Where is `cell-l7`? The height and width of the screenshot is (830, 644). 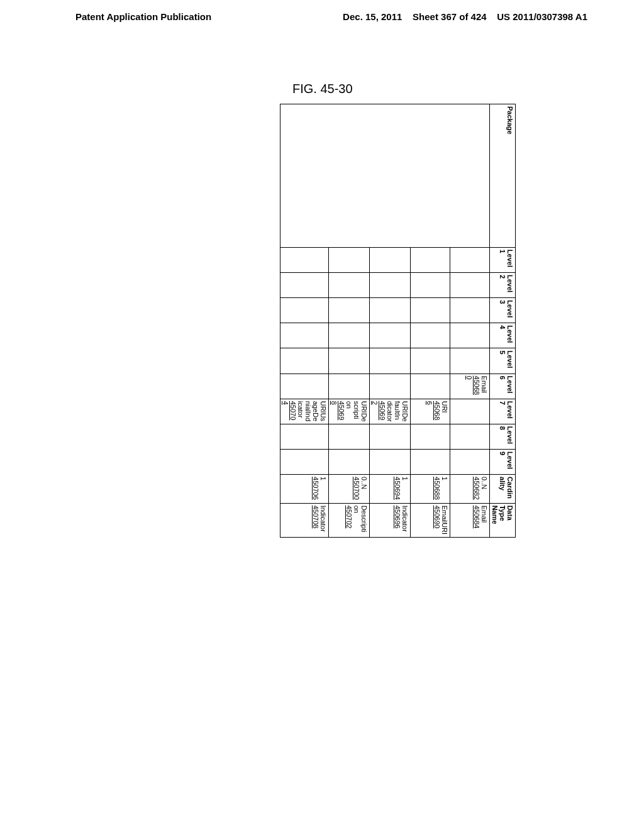
cell-l7 is located at coordinates (470, 411).